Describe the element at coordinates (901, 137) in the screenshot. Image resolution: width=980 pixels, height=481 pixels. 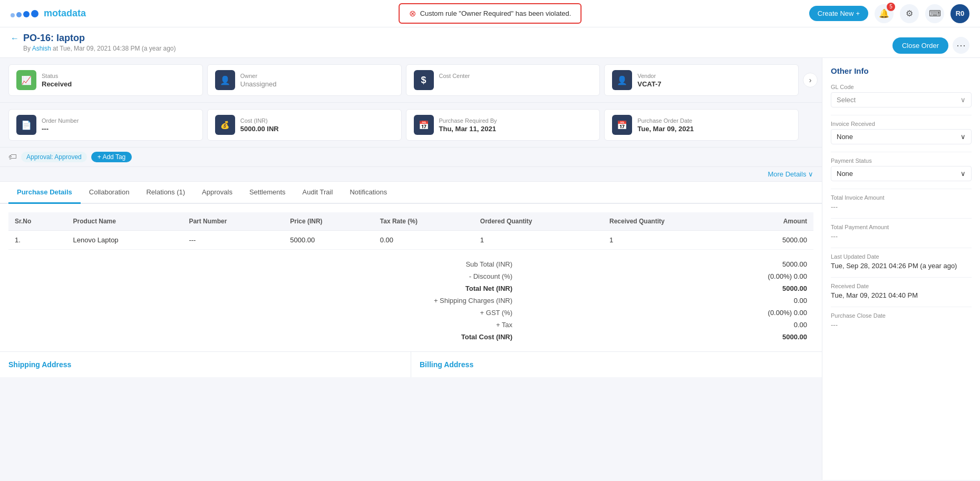
I see `invoice-received-dropdown: None ∨` at that location.